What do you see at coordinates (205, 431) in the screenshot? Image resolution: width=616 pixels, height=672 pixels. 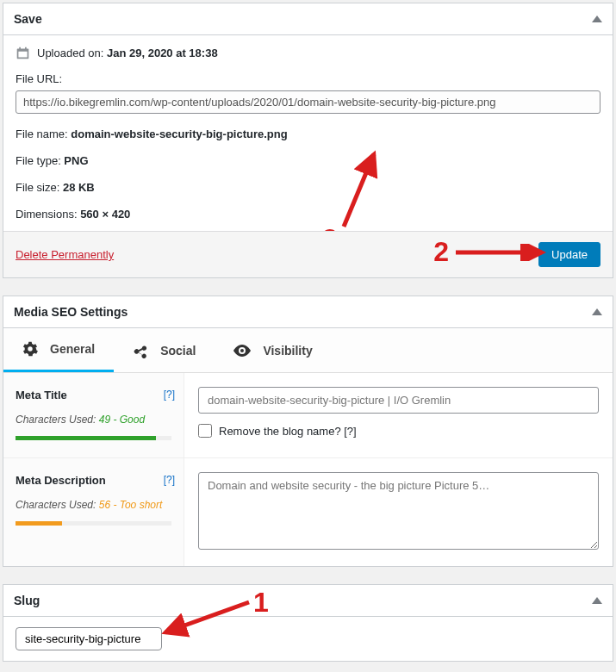 I see `remove-blog-checkbox` at bounding box center [205, 431].